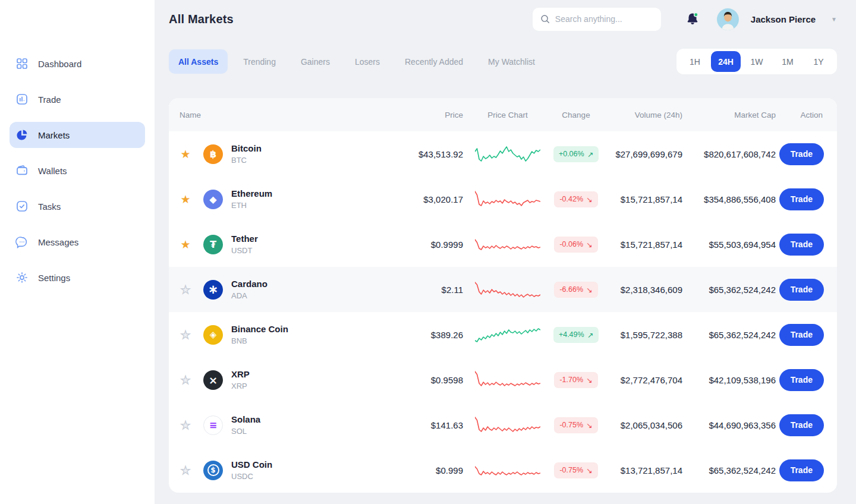  What do you see at coordinates (245, 239) in the screenshot?
I see `asset-name: Tether` at bounding box center [245, 239].